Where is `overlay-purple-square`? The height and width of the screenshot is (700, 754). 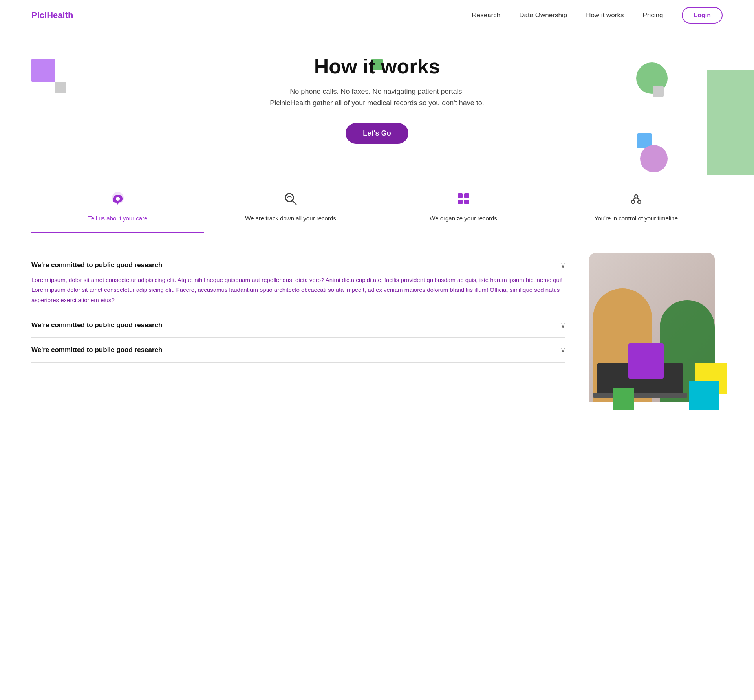
overlay-purple-square is located at coordinates (646, 361).